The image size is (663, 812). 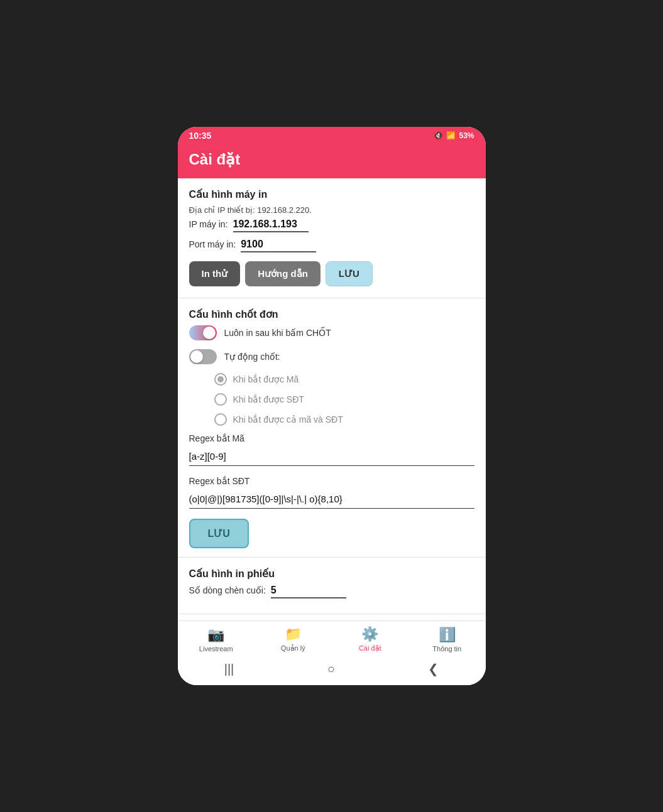 What do you see at coordinates (332, 274) in the screenshot?
I see `printer-buttons-row: In thử Hướng dẫn LƯU` at bounding box center [332, 274].